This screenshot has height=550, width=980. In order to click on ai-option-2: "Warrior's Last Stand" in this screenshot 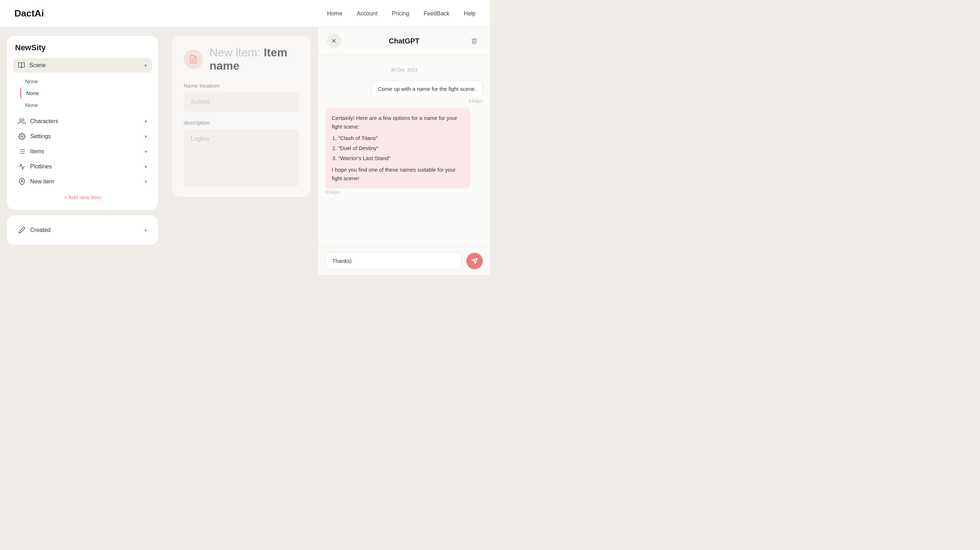, I will do `click(401, 158)`.